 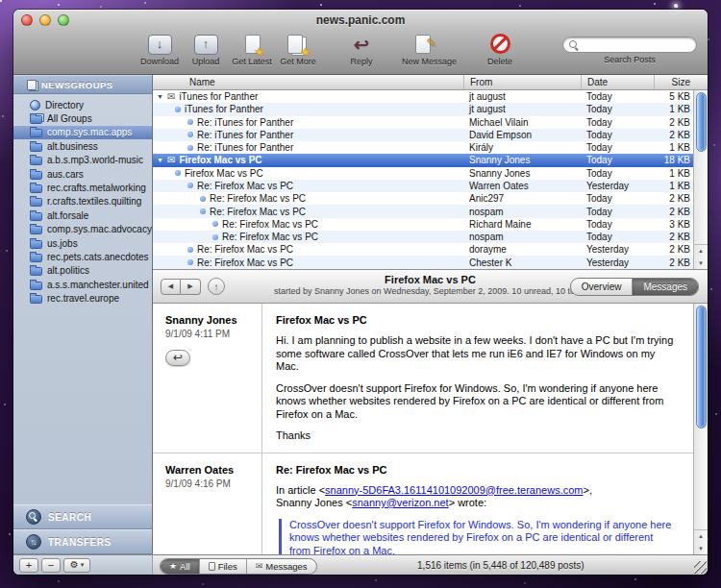 I want to click on sidebar-item-label: rec.crafts.metalworking, so click(x=96, y=188).